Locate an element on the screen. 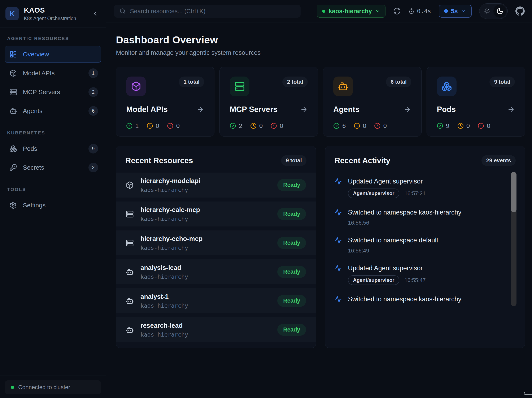 Image resolution: width=532 pixels, height=398 pixels. activity-item: Switched to namespace kaos-hierarchy 16:… is located at coordinates (420, 217).